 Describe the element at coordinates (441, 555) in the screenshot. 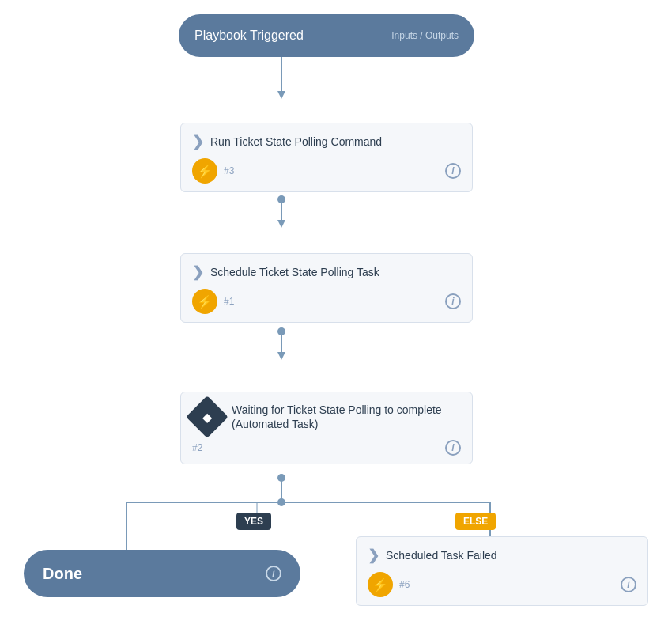

I see `task-title-4: Scheduled Task Failed` at that location.